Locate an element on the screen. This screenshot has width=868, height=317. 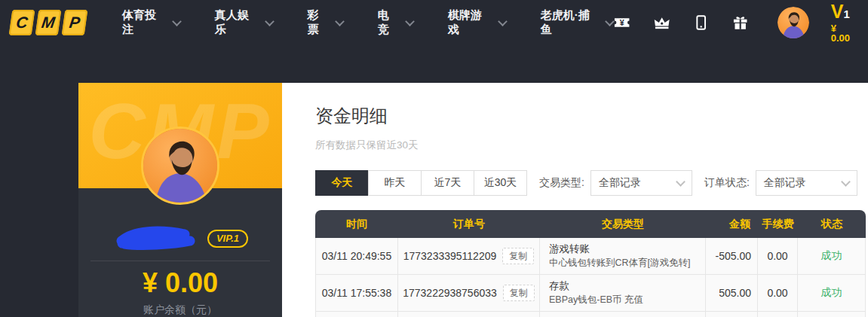
menu-label: 体育投注 is located at coordinates (145, 23).